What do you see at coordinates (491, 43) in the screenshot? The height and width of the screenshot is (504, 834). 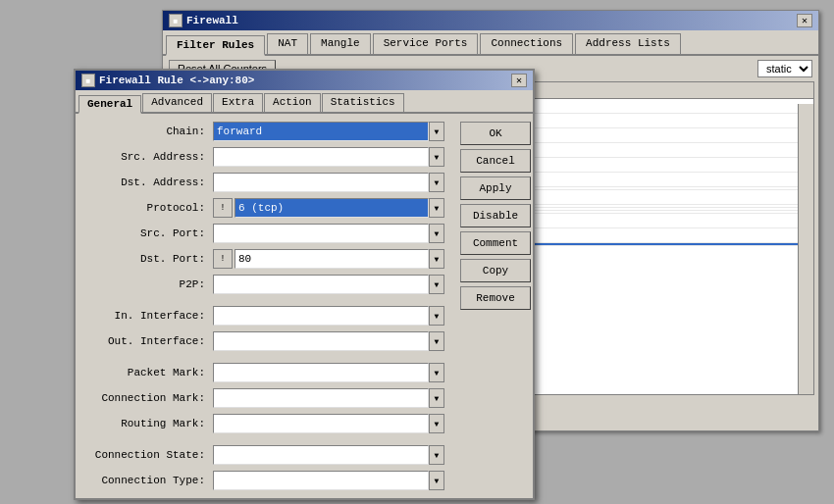 I see `firewall-tab-bar: Filter Rules NAT Mangle Service Ports Co…` at bounding box center [491, 43].